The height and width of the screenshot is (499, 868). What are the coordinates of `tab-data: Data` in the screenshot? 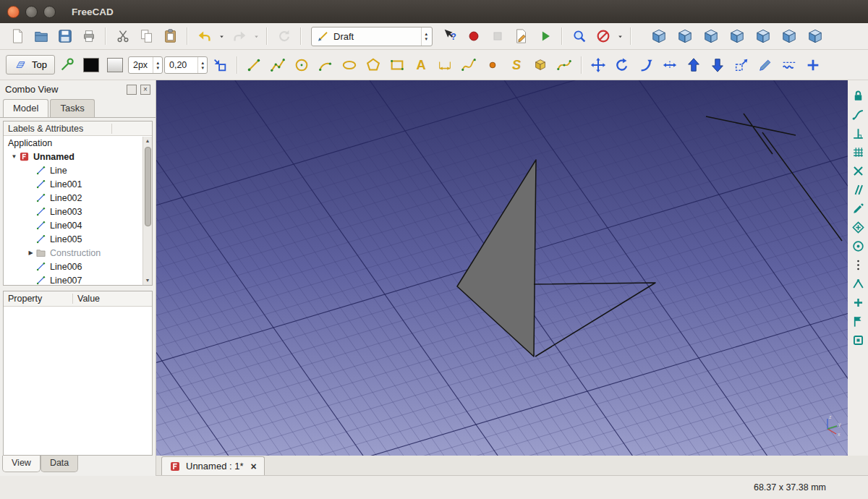 It's located at (59, 464).